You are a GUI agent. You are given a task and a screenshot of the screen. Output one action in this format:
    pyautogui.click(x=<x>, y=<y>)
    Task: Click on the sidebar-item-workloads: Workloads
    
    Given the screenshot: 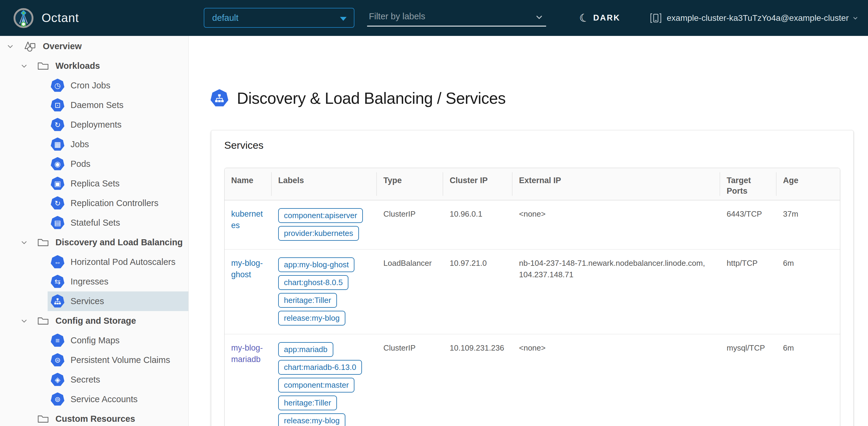 What is the action you would take?
    pyautogui.click(x=94, y=66)
    